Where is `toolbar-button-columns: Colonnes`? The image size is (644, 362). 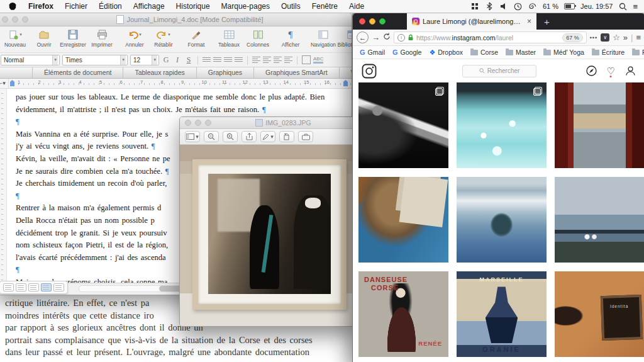 toolbar-button-columns: Colonnes is located at coordinates (258, 38).